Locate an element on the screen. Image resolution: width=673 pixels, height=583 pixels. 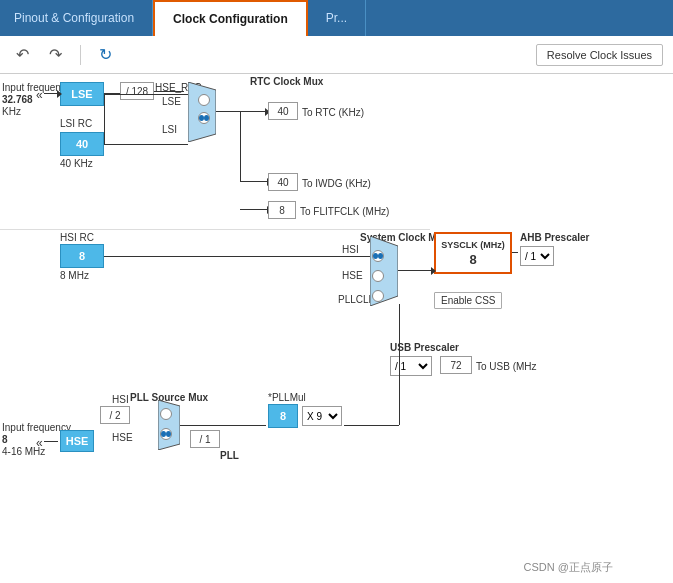
mux-to-rtc-out is located at coordinates (241, 112).